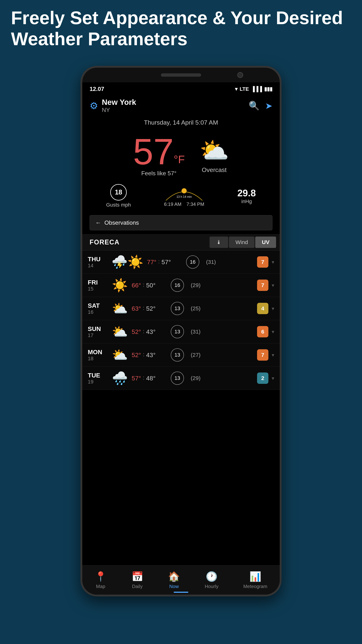 The image size is (362, 644). I want to click on day-num-1: 15, so click(98, 289).